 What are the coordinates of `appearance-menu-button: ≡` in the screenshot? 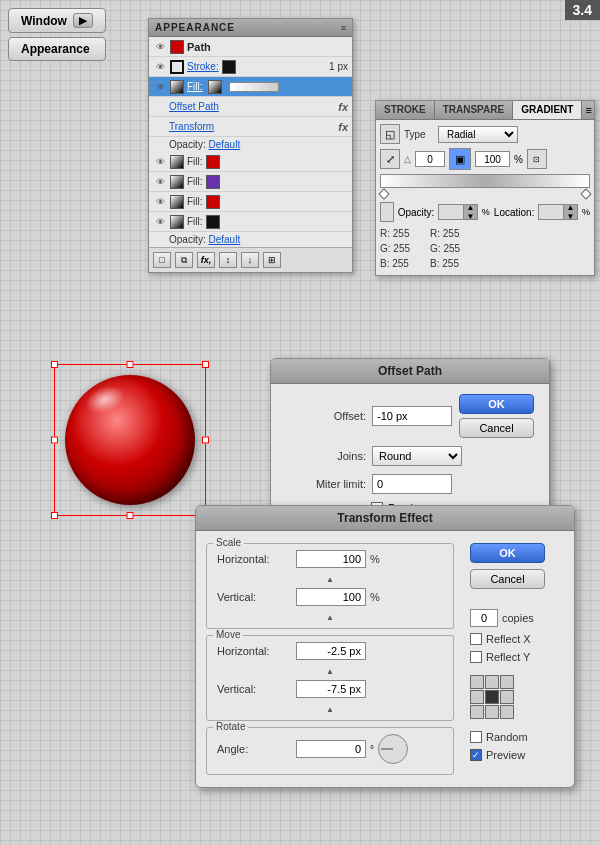 It's located at (344, 28).